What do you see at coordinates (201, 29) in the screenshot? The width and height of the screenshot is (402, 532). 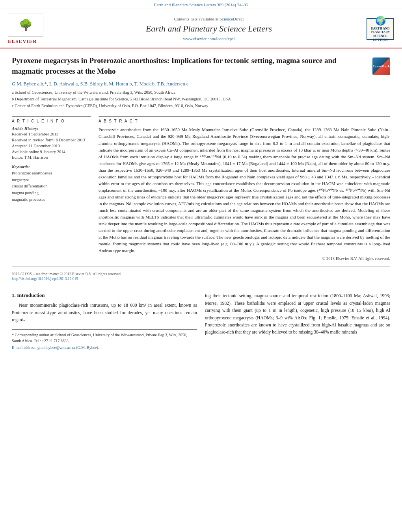 I see `journal-header: 🌳 ELSEVIER Contents lists available at S…` at bounding box center [201, 29].